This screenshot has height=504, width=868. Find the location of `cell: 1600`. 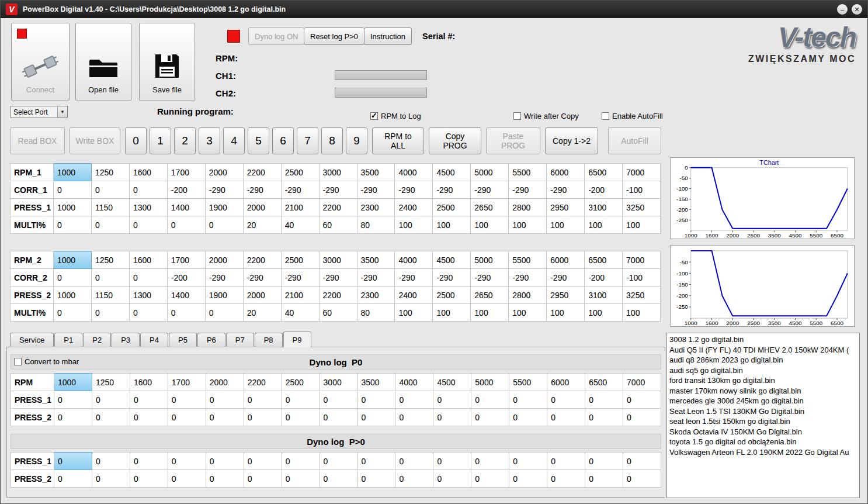

cell: 1600 is located at coordinates (148, 260).